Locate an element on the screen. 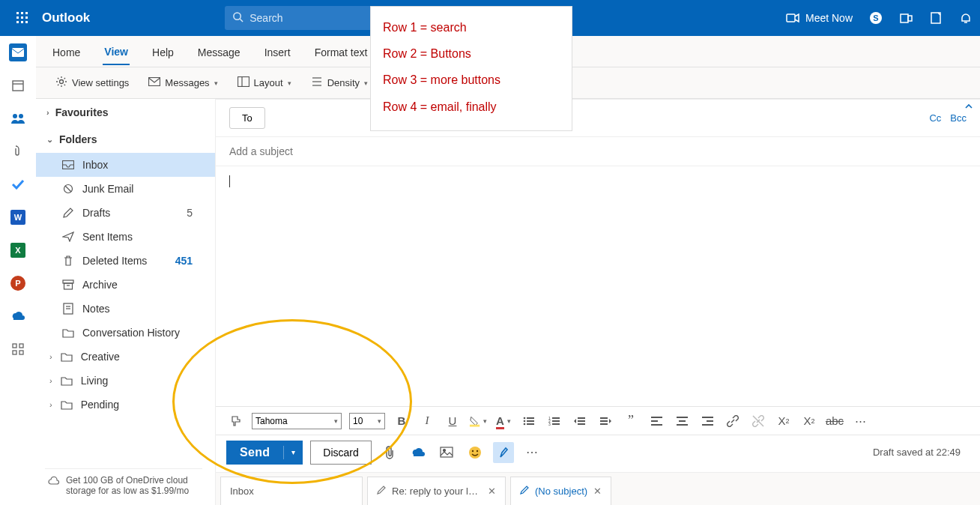  insert-picture-icon is located at coordinates (447, 453).